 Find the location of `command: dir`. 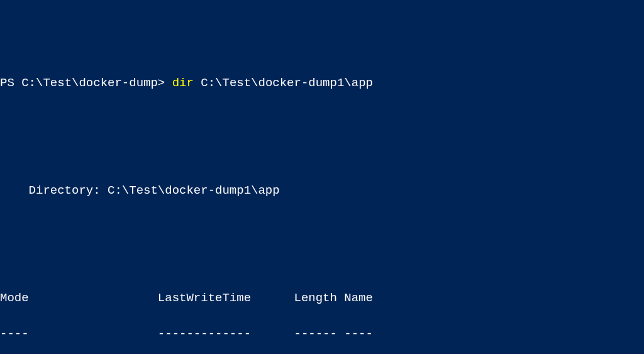

command: dir is located at coordinates (183, 83).